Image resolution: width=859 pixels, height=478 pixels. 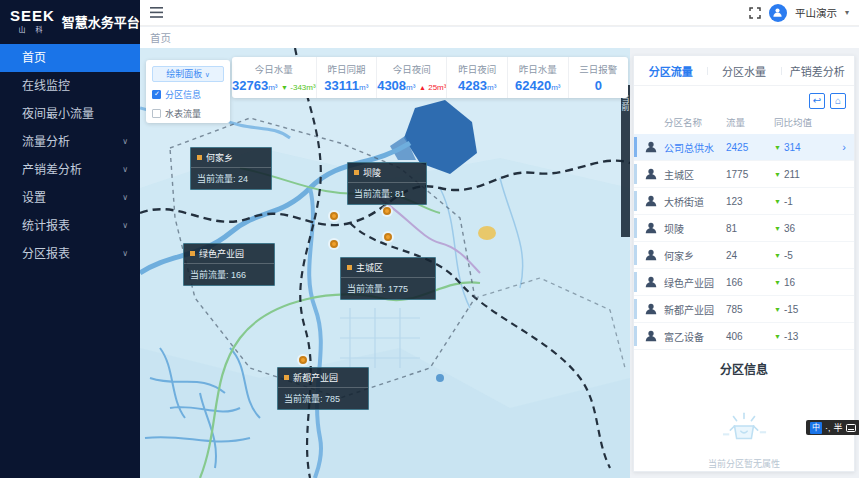 What do you see at coordinates (422, 88) in the screenshot?
I see `trend-up-icon: ▲` at bounding box center [422, 88].